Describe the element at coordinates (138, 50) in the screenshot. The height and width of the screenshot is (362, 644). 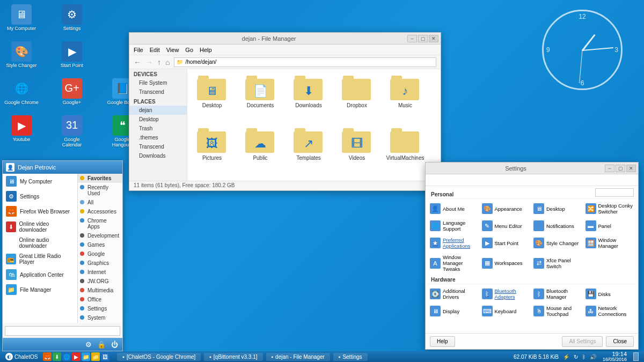
I see `menu-file: File` at that location.